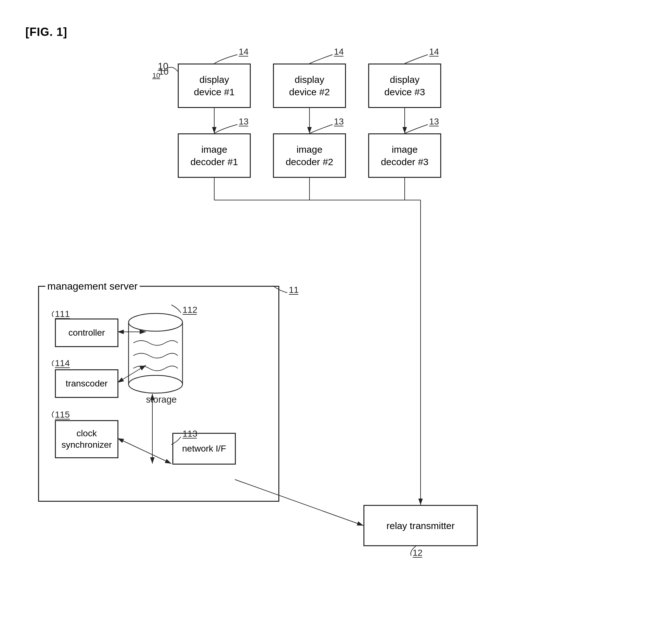 This screenshot has width=651, height=644. I want to click on display-device-1: display device #1, so click(214, 86).